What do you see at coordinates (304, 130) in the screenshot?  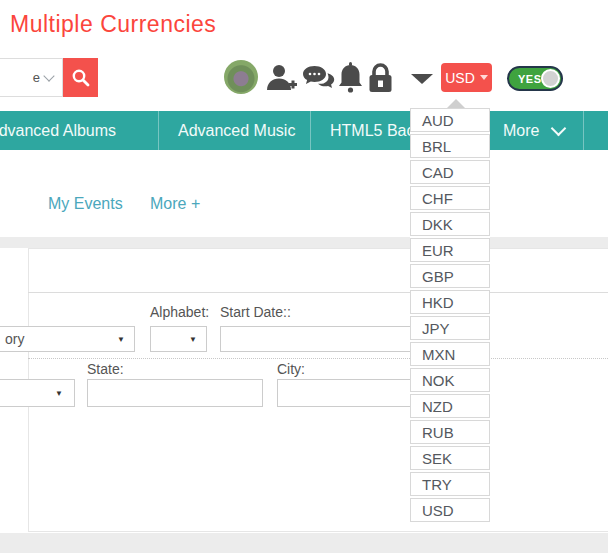 I see `main-navbar: Advanced Albums Advanced Music HTML5 Bac…` at bounding box center [304, 130].